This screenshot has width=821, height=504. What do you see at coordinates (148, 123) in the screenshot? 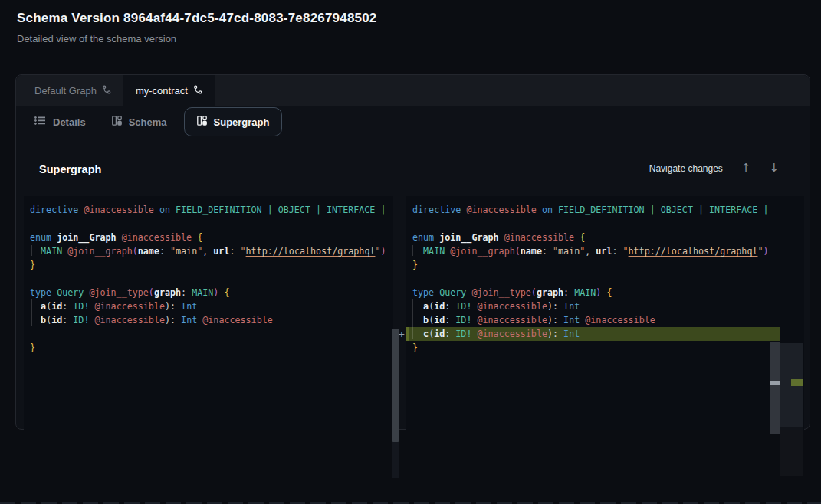
I see `tab-schema-label: Schema` at bounding box center [148, 123].